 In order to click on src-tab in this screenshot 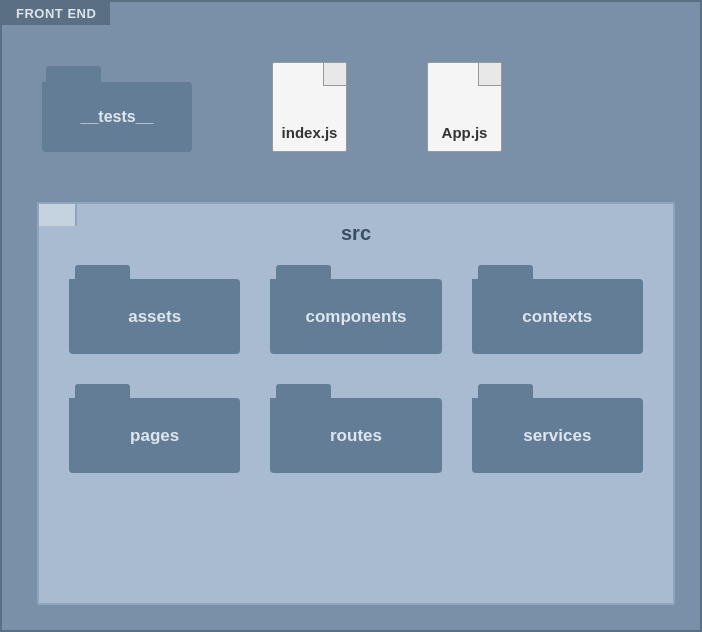, I will do `click(57, 214)`.